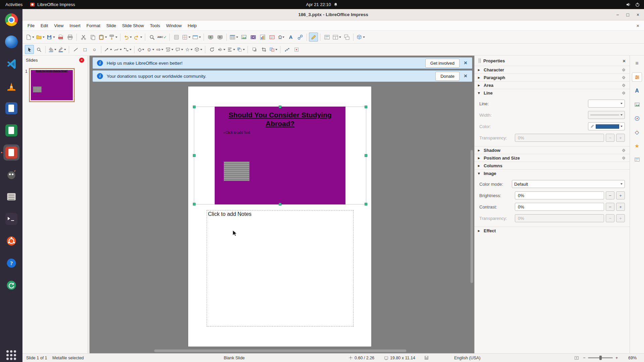  I want to click on properties-close-button: ×, so click(624, 61).